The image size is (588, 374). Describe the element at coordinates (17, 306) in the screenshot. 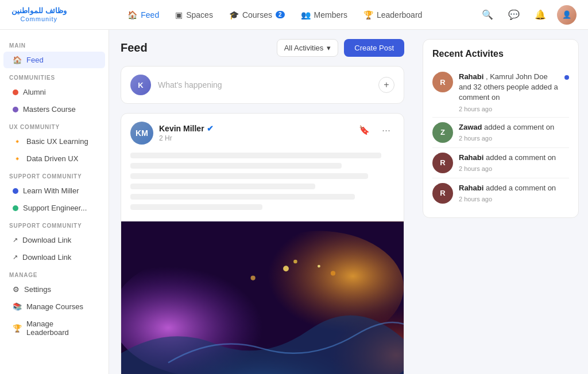

I see `manage-courses-icon: 📚` at that location.